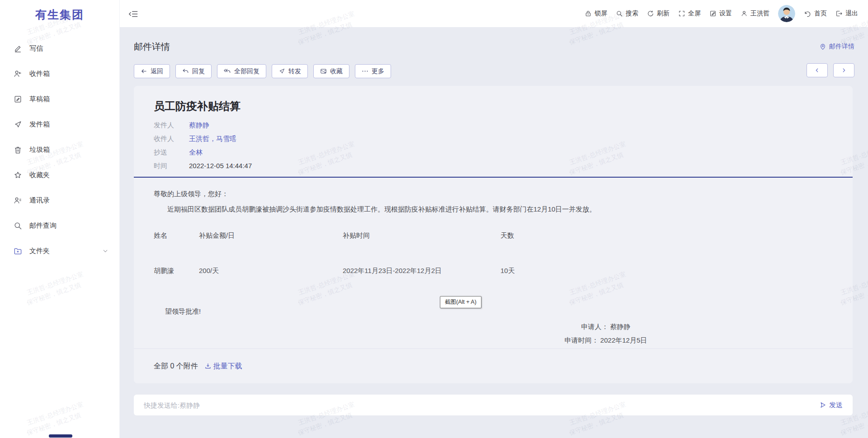  I want to click on user-icon, so click(744, 14).